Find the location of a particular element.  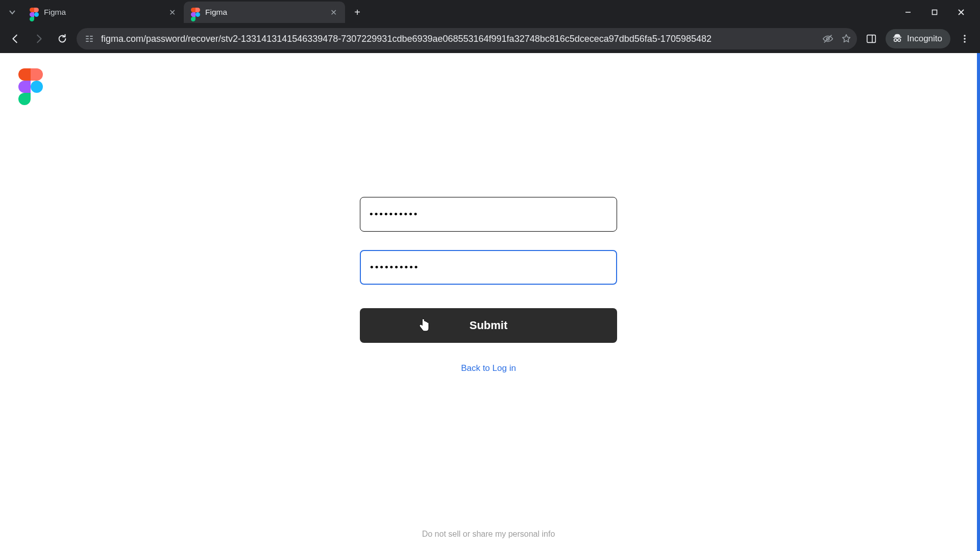

tab-bar: Figma ✕ Figma ✕ + is located at coordinates (490, 12).